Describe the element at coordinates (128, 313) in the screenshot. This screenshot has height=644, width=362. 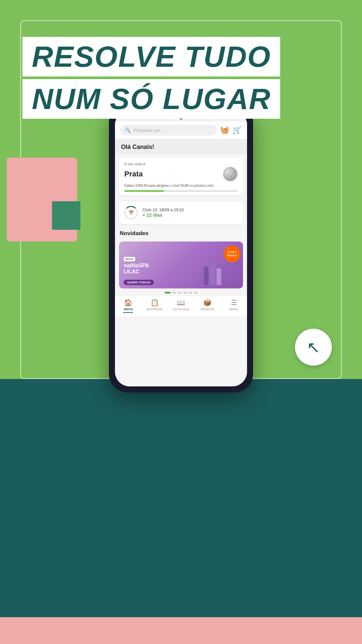
I see `nav-underline` at that location.